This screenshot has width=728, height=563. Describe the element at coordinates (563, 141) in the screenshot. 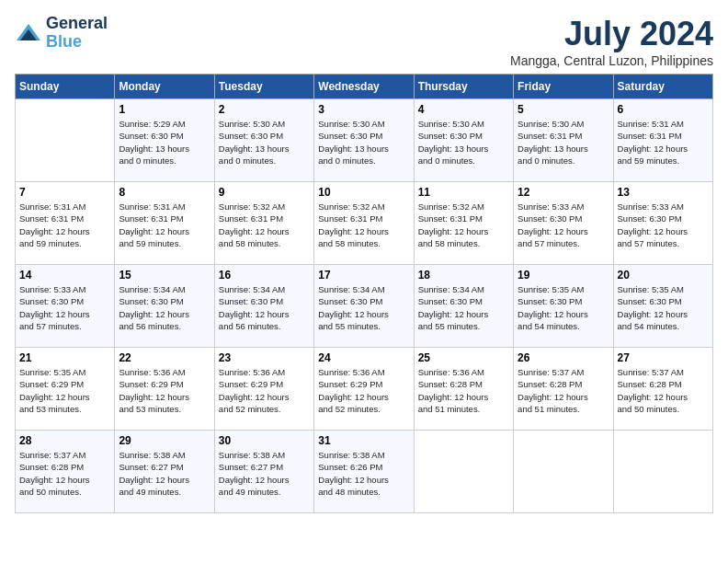

I see `calendar-cell: 5Sunrise: 5:30 AM Sunset: 6:31 PM Daylig…` at that location.